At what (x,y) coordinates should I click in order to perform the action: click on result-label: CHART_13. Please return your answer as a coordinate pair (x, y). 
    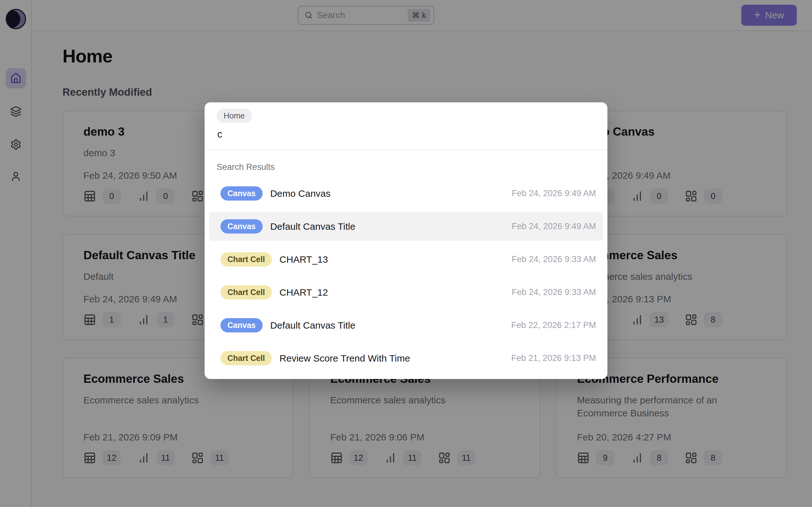
    Looking at the image, I should click on (392, 260).